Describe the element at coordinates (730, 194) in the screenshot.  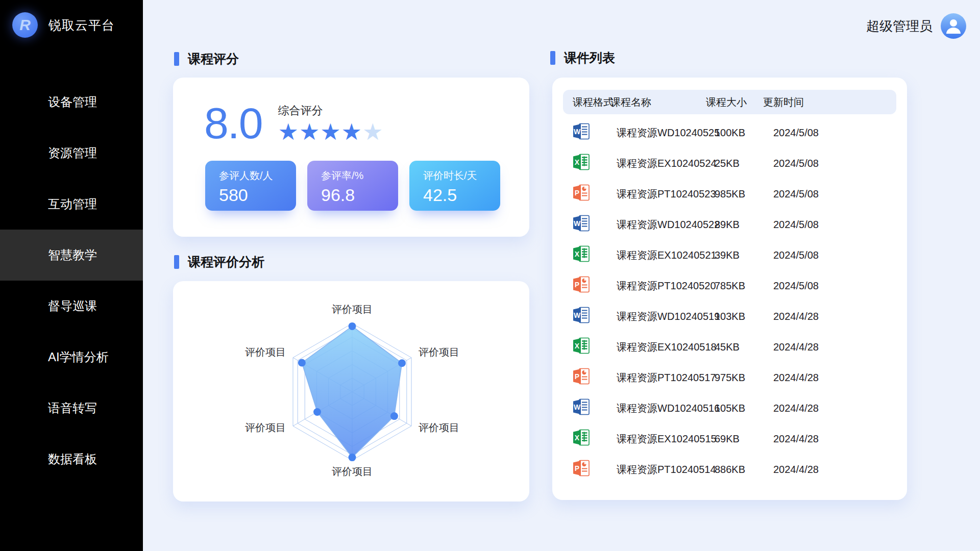
I see `table-row: P课程资源PT10240523985KB2024/5/08` at that location.